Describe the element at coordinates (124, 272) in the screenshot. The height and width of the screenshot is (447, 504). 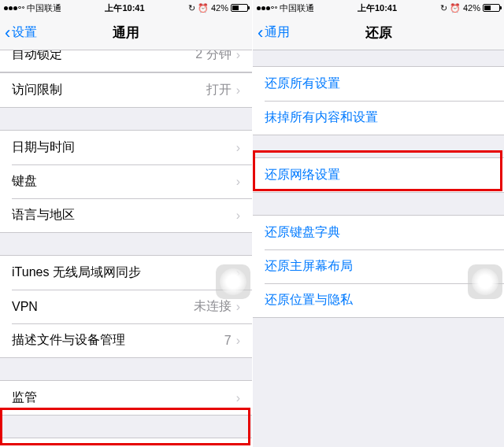
I see `row-label: iTunes 无线局域网同步` at that location.